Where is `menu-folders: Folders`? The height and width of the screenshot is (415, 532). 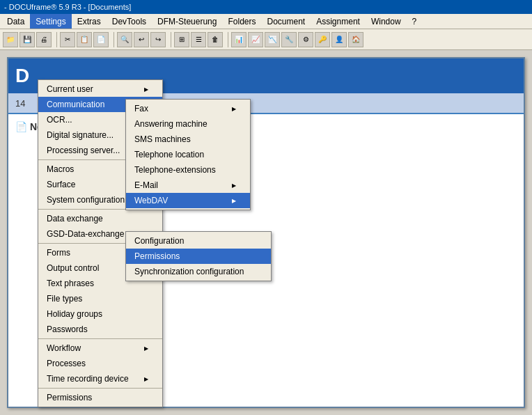 menu-folders: Folders is located at coordinates (242, 21).